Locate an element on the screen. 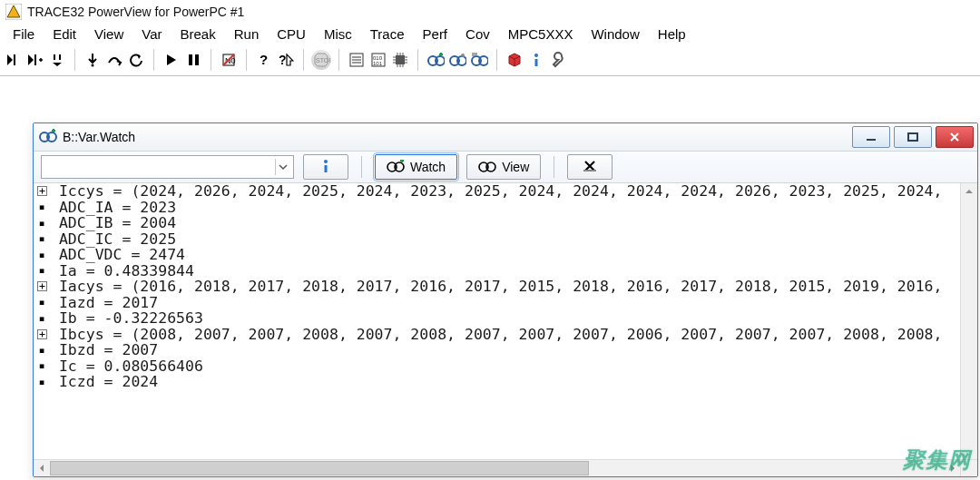  glasses-icon is located at coordinates (487, 167).